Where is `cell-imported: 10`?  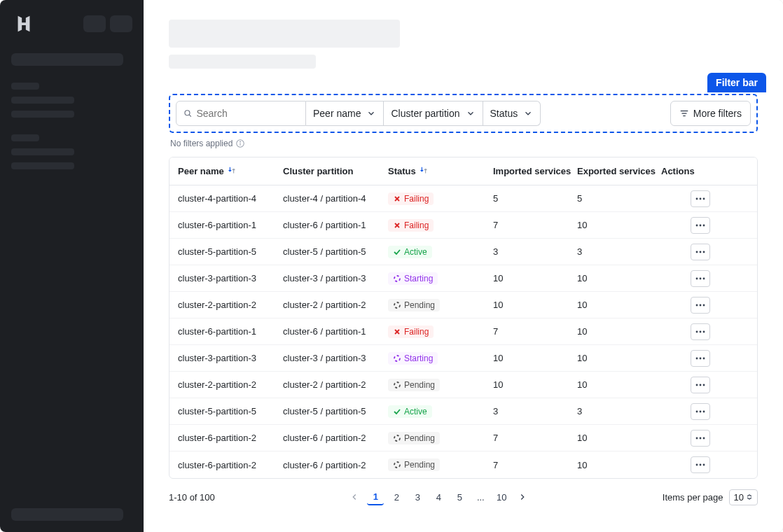 cell-imported: 10 is located at coordinates (535, 385).